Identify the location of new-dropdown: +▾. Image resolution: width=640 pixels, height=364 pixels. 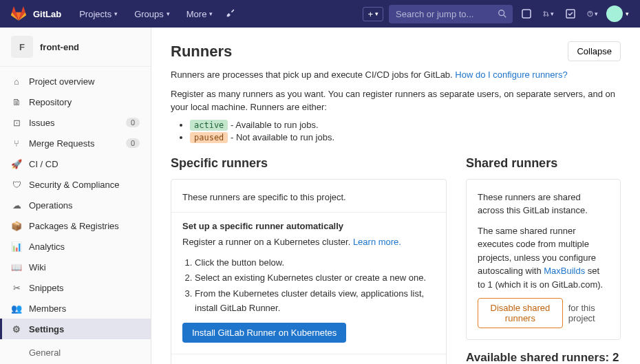
(373, 14).